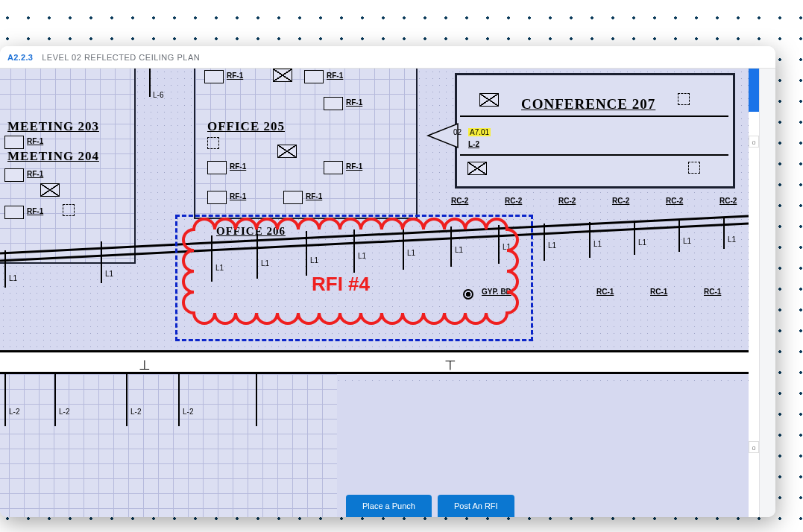 This screenshot has height=532, width=803. What do you see at coordinates (306, 144) in the screenshot?
I see `room-office-205: OFFICE 205 RF-1 RF-1 RF-1 RF-1 RF-1 RF-1…` at bounding box center [306, 144].